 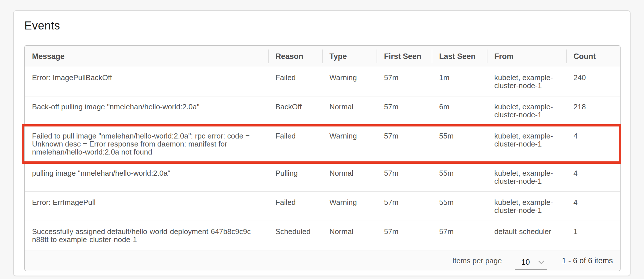 What do you see at coordinates (322, 206) in the screenshot?
I see `table-row: Error: ErrImagePull Failed Warning 57m 5…` at bounding box center [322, 206].